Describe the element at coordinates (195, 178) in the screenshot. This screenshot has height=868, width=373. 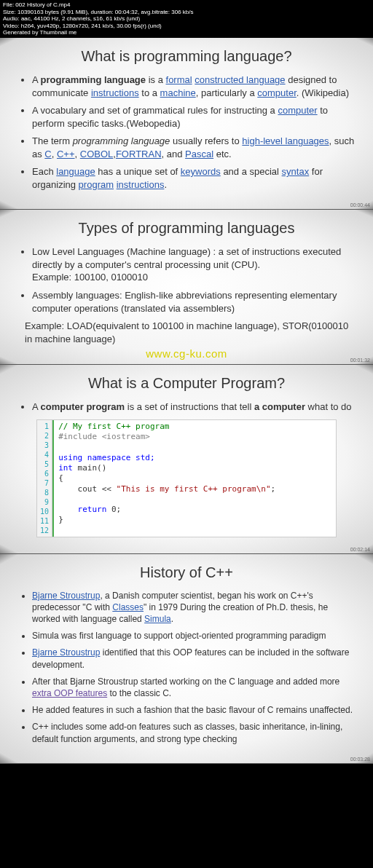
I see `slide-1-bullet-4: Each language has a unique set of keywor…` at that location.